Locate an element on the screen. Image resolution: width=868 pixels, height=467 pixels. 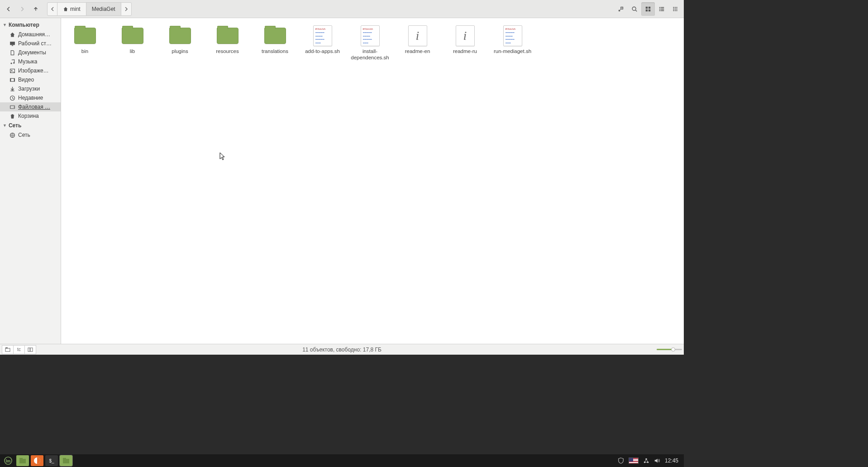
path-segment-parent: mint is located at coordinates (72, 9).